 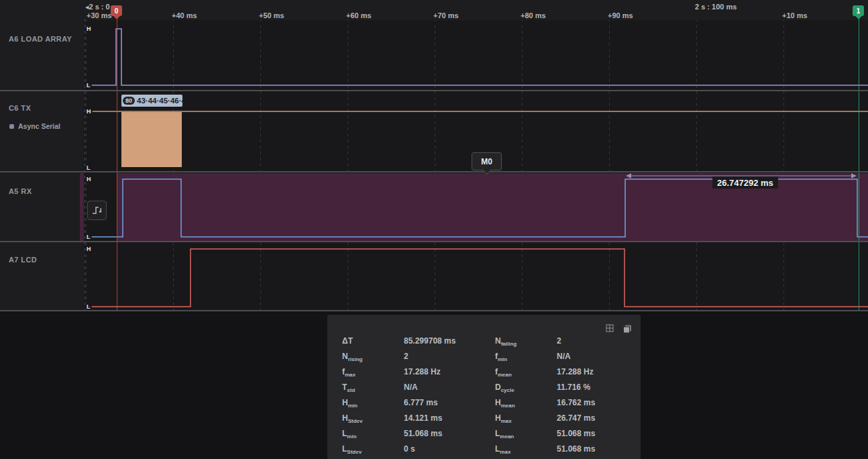 What do you see at coordinates (398, 356) in the screenshot?
I see `measurement-row: Nrising2` at bounding box center [398, 356].